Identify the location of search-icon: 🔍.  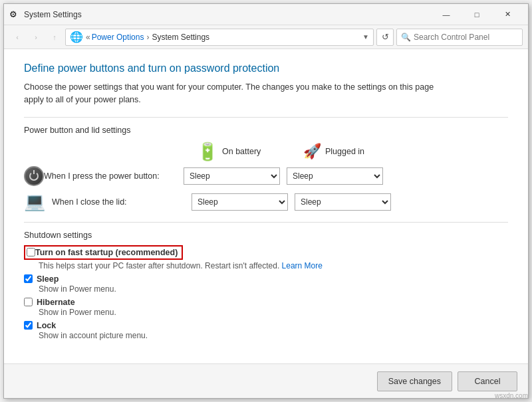
(406, 37).